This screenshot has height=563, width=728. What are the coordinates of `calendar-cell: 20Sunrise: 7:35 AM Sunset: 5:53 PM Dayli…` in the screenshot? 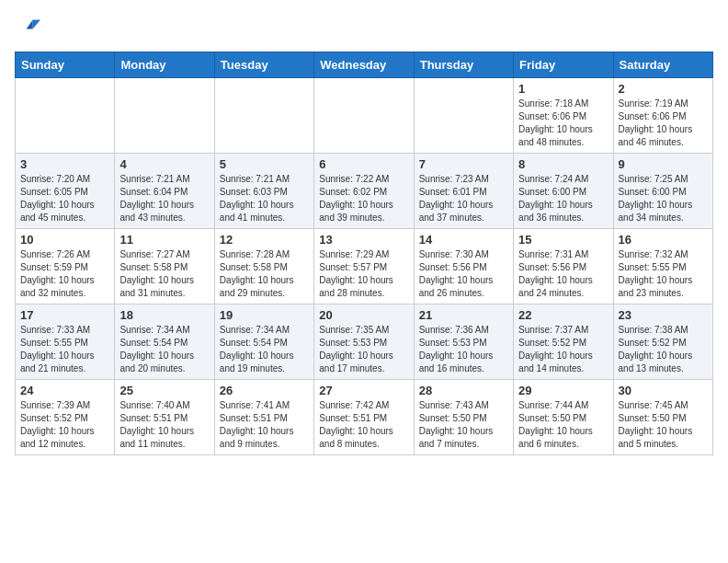 It's located at (364, 342).